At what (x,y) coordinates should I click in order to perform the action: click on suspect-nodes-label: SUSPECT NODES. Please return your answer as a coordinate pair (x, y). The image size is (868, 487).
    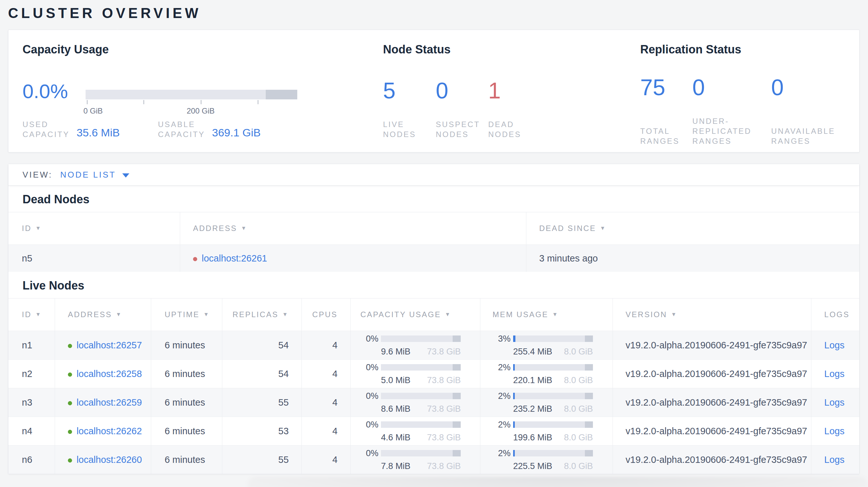
    Looking at the image, I should click on (462, 129).